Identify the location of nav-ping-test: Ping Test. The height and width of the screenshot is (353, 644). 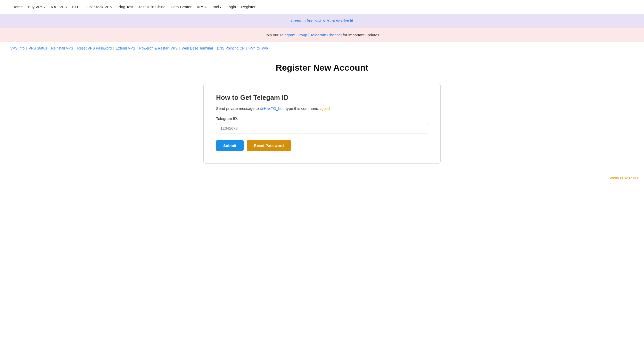
(125, 7).